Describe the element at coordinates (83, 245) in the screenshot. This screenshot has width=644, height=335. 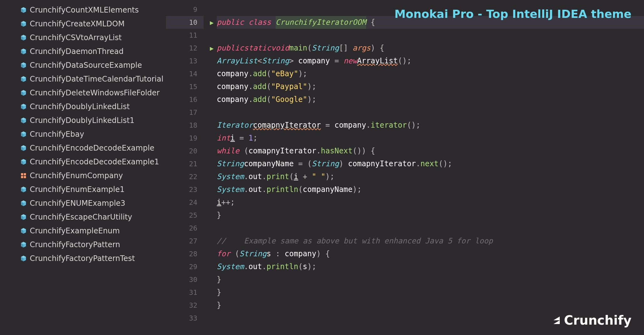
I see `file-item: CrunchifyFactoryPattern` at that location.